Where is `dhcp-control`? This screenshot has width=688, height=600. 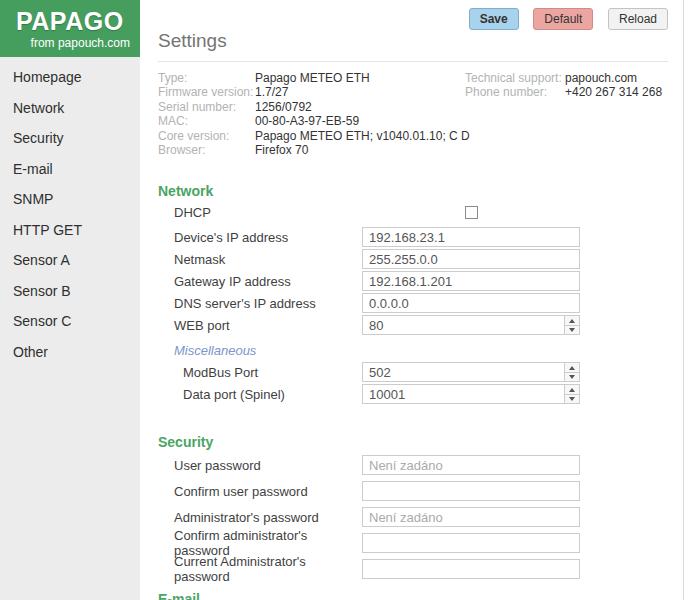 dhcp-control is located at coordinates (471, 212).